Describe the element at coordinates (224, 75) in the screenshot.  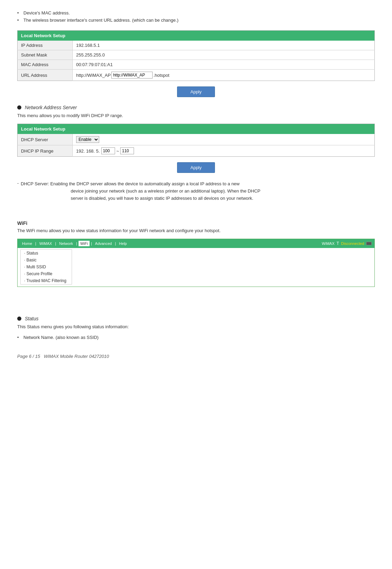
I see `row-value-url: http://WiMAX_AP .hotspot` at that location.